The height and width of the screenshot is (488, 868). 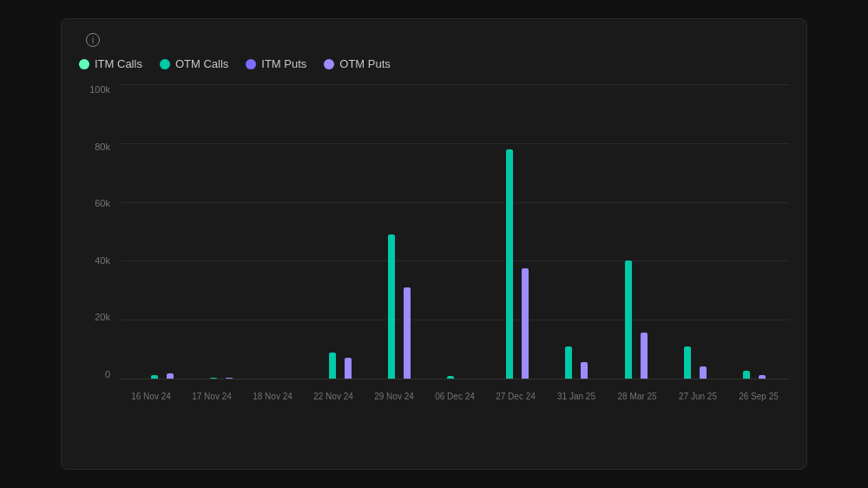 What do you see at coordinates (97, 147) in the screenshot?
I see `y-label-1: 80k` at bounding box center [97, 147].